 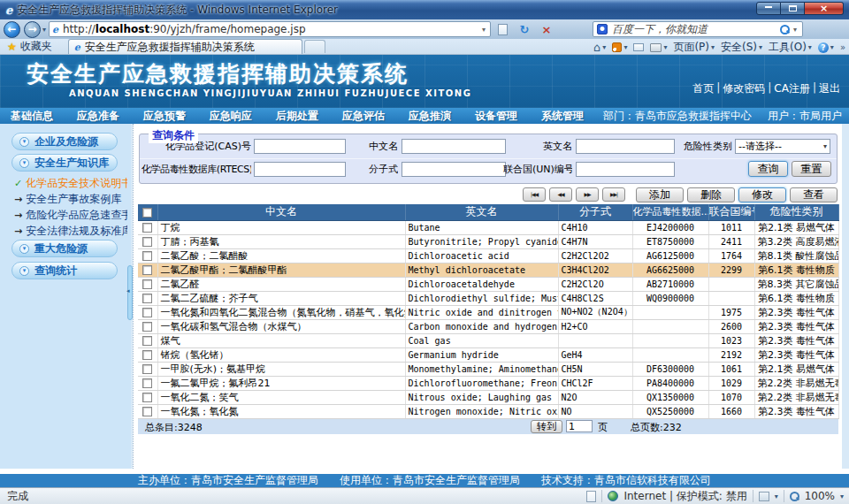 What do you see at coordinates (315, 46) in the screenshot?
I see `new-tab-button` at bounding box center [315, 46].